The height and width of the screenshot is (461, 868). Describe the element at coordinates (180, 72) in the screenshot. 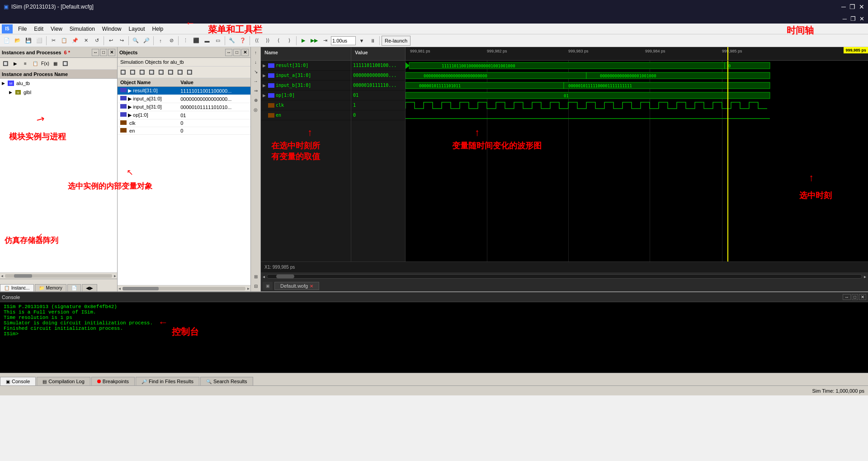

I see `obj-tb-7: 🔲` at that location.